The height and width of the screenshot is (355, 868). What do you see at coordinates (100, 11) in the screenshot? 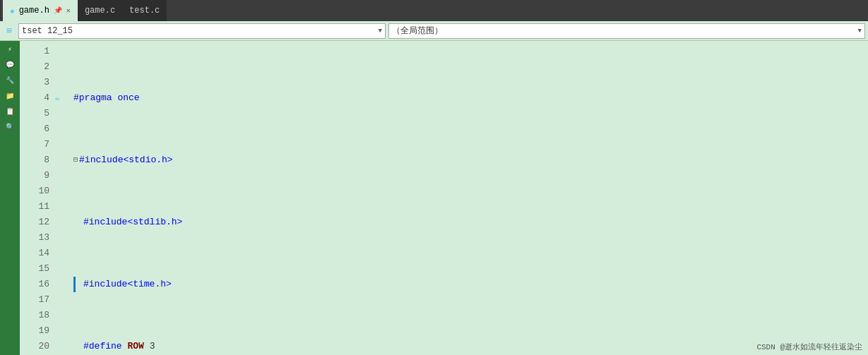
I see `tab-label-game-c: game.c` at bounding box center [100, 11].